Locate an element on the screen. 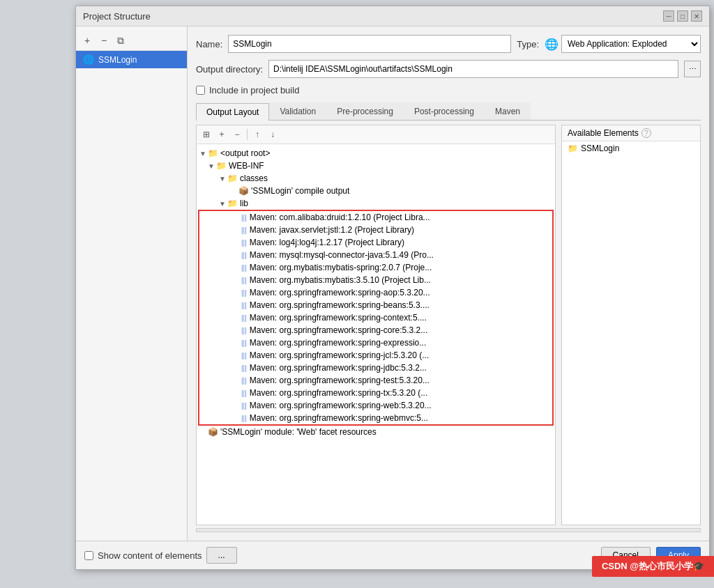 The height and width of the screenshot is (588, 714). show-content-label: Show content of elements is located at coordinates (150, 556).